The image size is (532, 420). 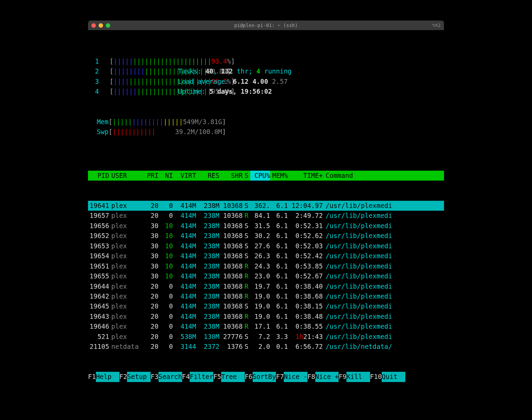 What do you see at coordinates (260, 176) in the screenshot?
I see `col-cpu: CPU%` at bounding box center [260, 176].